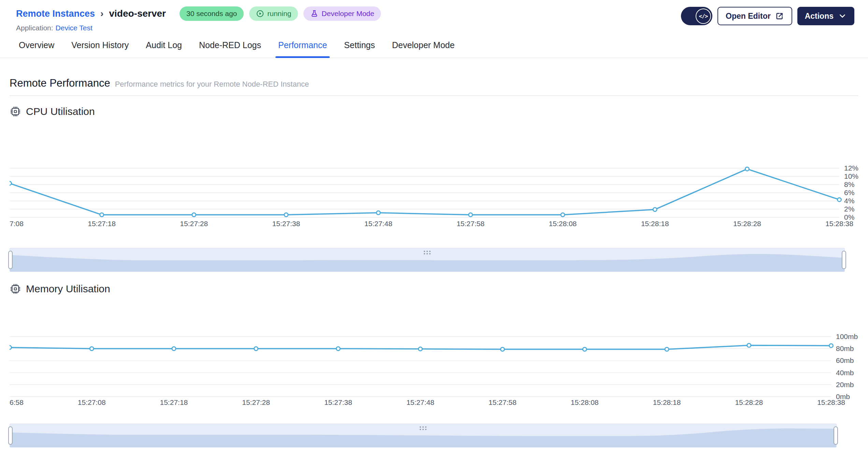 The image size is (868, 455). What do you see at coordinates (212, 84) in the screenshot?
I see `page-subtitle: Performance metrics for your Remote Node…` at bounding box center [212, 84].